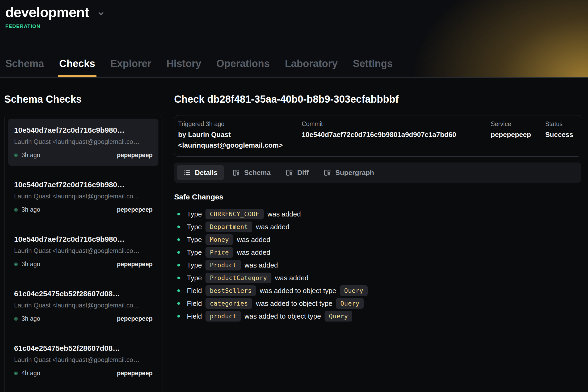 This screenshot has width=588, height=392. What do you see at coordinates (83, 348) in the screenshot?
I see `check-commit-id: 61c04e25475eb52f28607d08…` at bounding box center [83, 348].